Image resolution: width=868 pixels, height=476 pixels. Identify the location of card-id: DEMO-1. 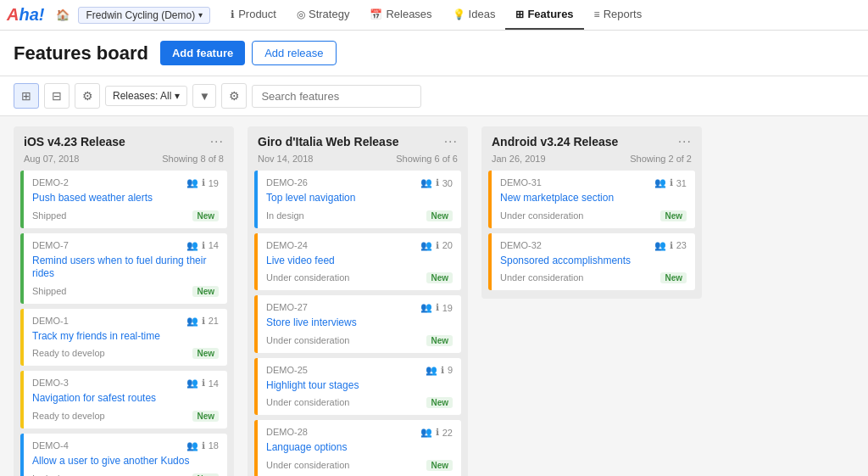
(51, 321).